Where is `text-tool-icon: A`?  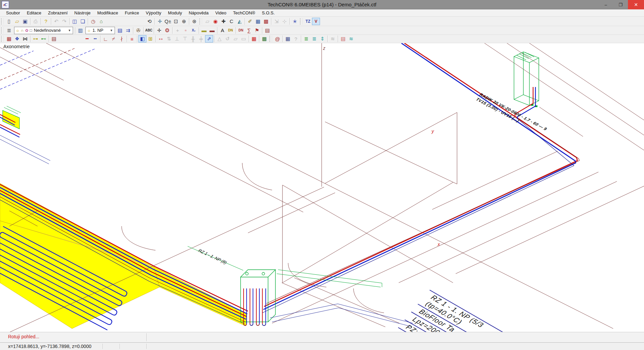
text-tool-icon: A is located at coordinates (222, 30).